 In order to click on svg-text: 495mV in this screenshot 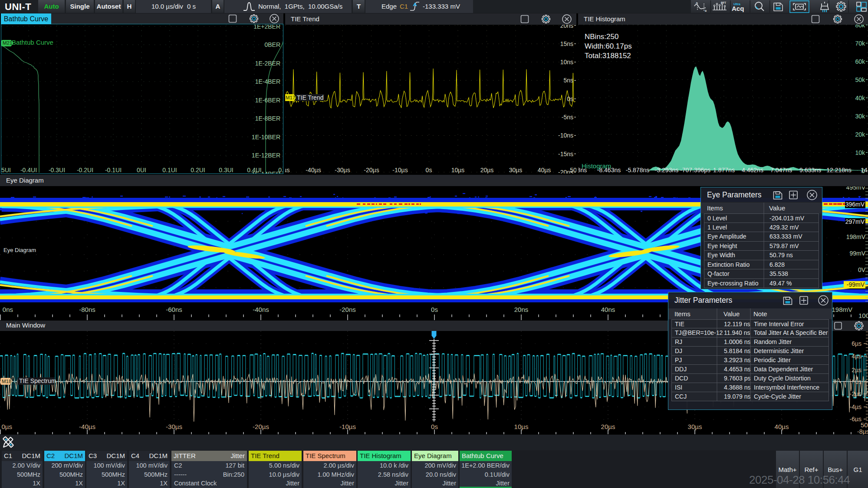, I will do `click(856, 189)`.